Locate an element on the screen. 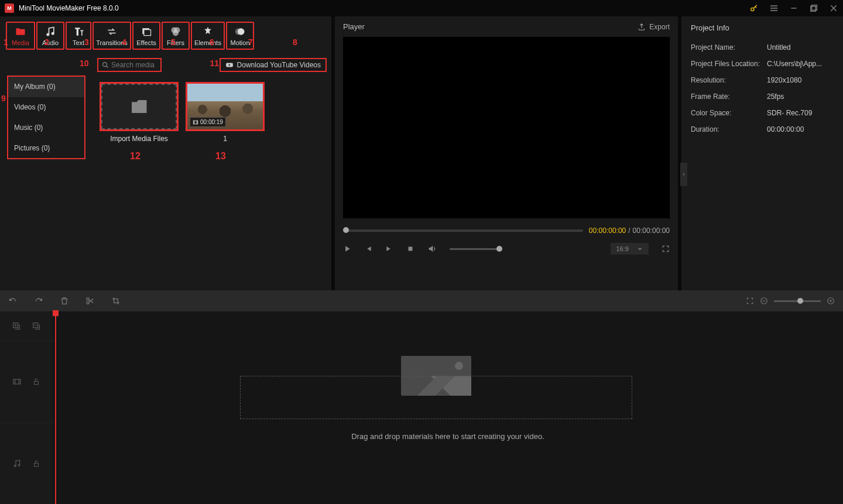  play-button is located at coordinates (347, 249).